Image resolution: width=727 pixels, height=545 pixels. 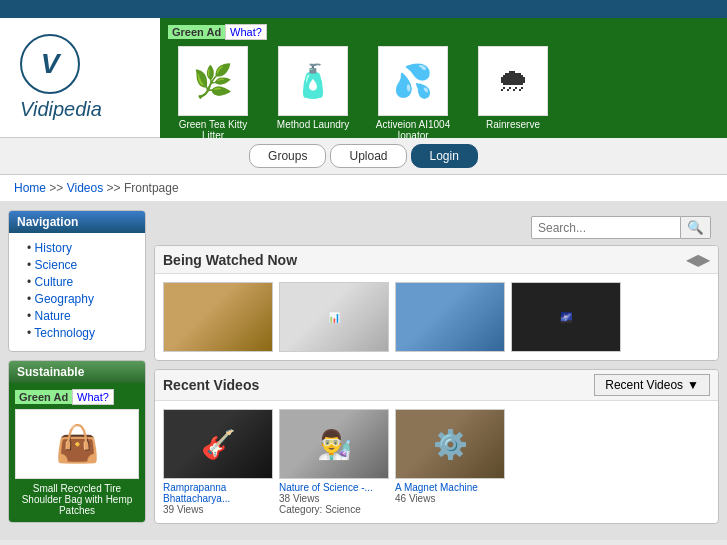 What do you see at coordinates (313, 81) in the screenshot?
I see `ad-product-img-2: 🧴` at bounding box center [313, 81].